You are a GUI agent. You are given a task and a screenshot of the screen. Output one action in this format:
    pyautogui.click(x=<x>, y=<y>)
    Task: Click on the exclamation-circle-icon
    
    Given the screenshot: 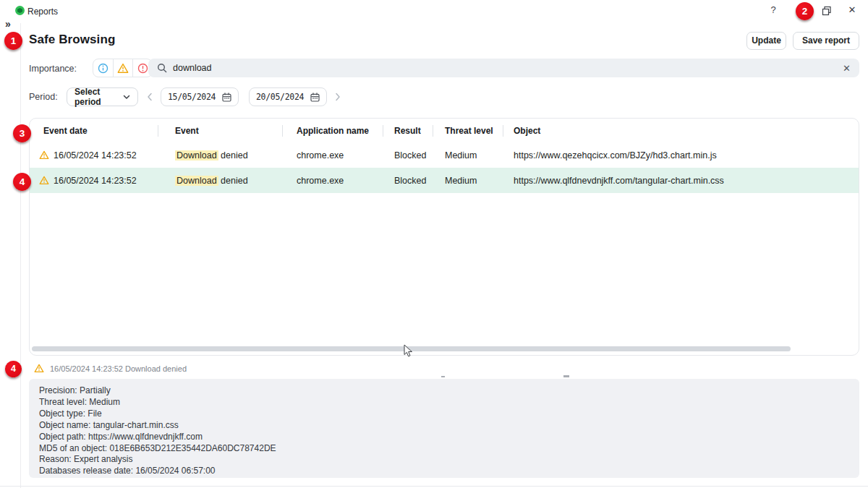 What is the action you would take?
    pyautogui.click(x=143, y=68)
    